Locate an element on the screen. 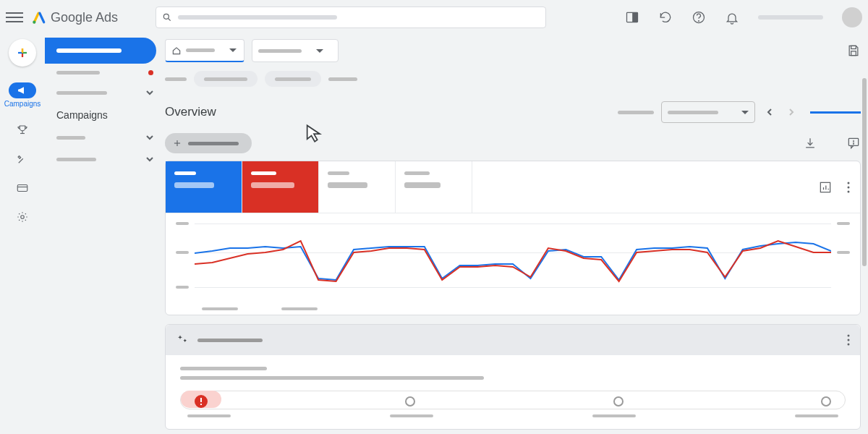  chevron-left-icon is located at coordinates (770, 112).